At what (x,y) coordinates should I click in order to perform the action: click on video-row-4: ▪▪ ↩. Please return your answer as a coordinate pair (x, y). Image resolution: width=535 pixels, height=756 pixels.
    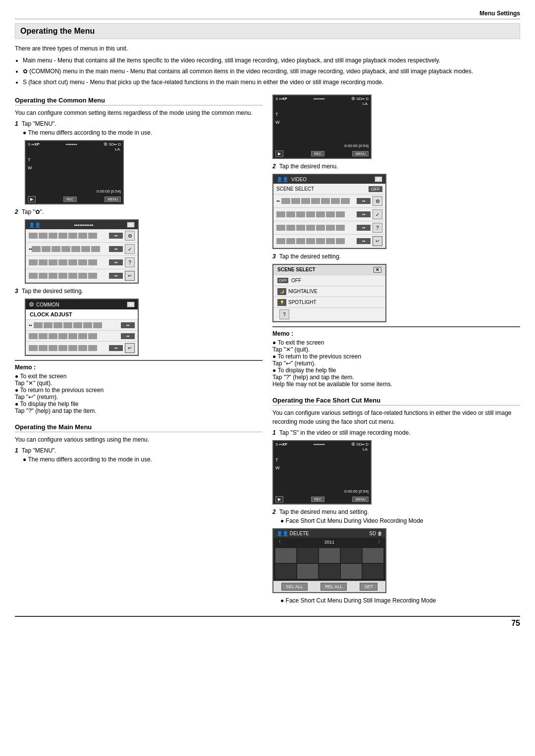
    Looking at the image, I should click on (329, 242).